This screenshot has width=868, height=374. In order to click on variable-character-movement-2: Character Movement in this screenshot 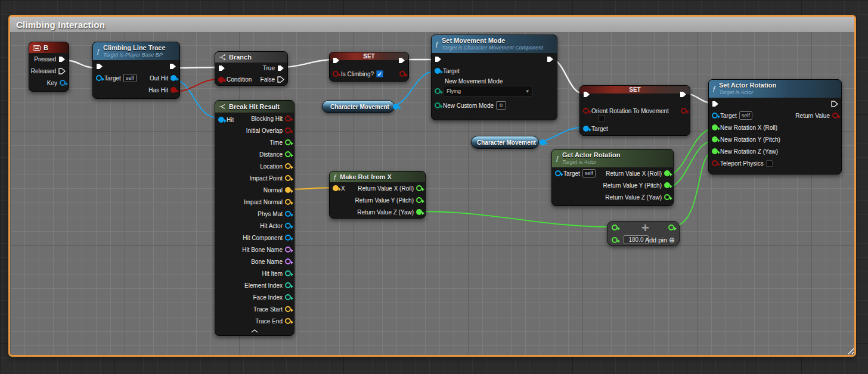, I will do `click(505, 142)`.